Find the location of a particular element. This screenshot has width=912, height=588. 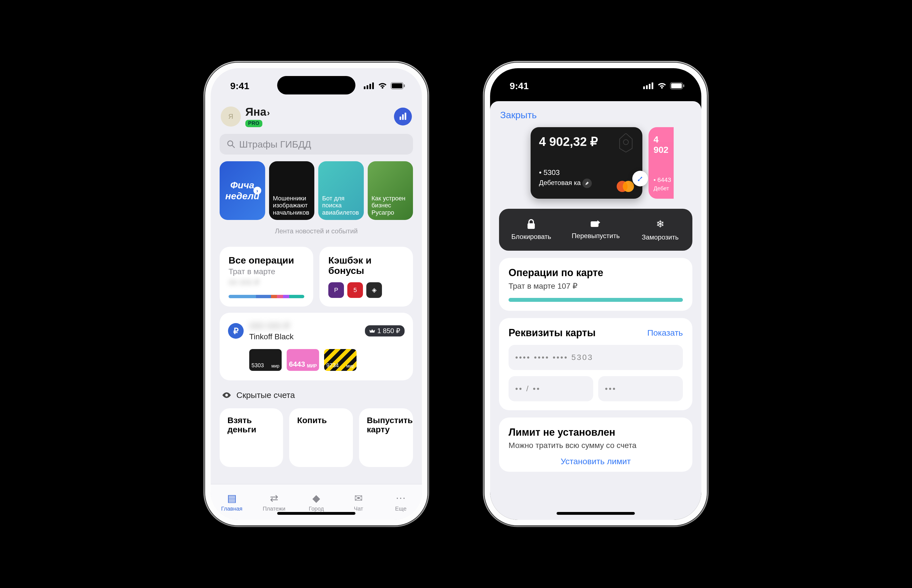

partner-icon: ◈ is located at coordinates (374, 290).